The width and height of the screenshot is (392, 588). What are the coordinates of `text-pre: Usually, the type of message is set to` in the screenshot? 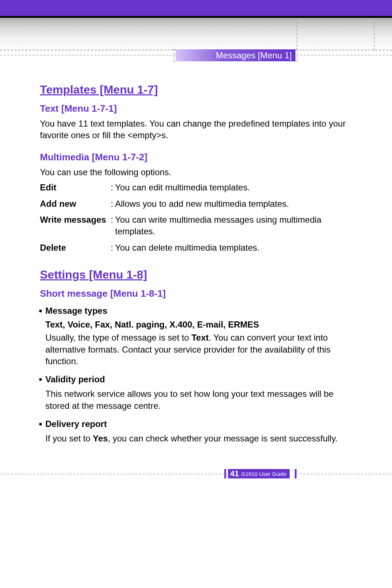 It's located at (118, 337).